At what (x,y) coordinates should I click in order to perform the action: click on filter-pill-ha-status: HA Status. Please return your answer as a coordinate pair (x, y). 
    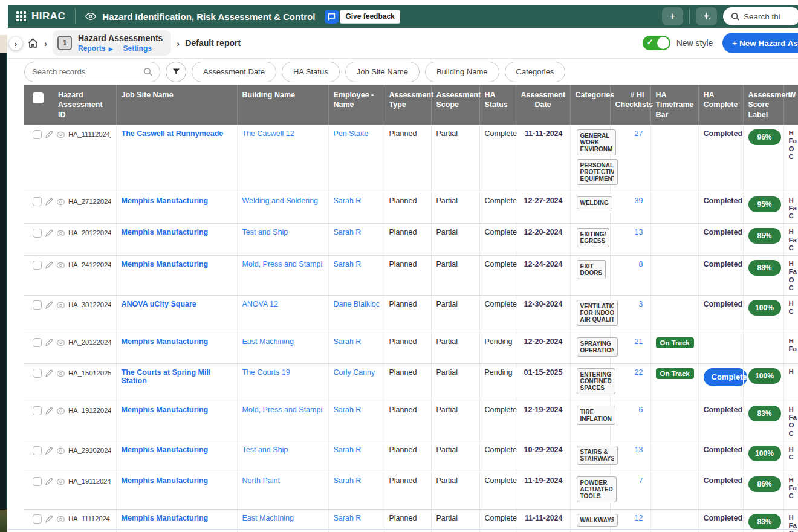
    Looking at the image, I should click on (311, 72).